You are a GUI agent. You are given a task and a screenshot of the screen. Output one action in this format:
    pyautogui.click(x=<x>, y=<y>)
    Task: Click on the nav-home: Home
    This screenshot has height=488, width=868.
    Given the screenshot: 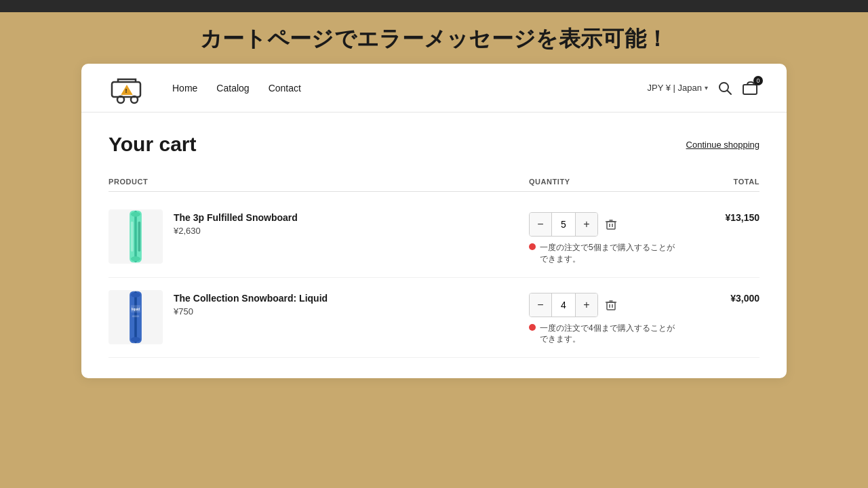 What is the action you would take?
    pyautogui.click(x=184, y=88)
    